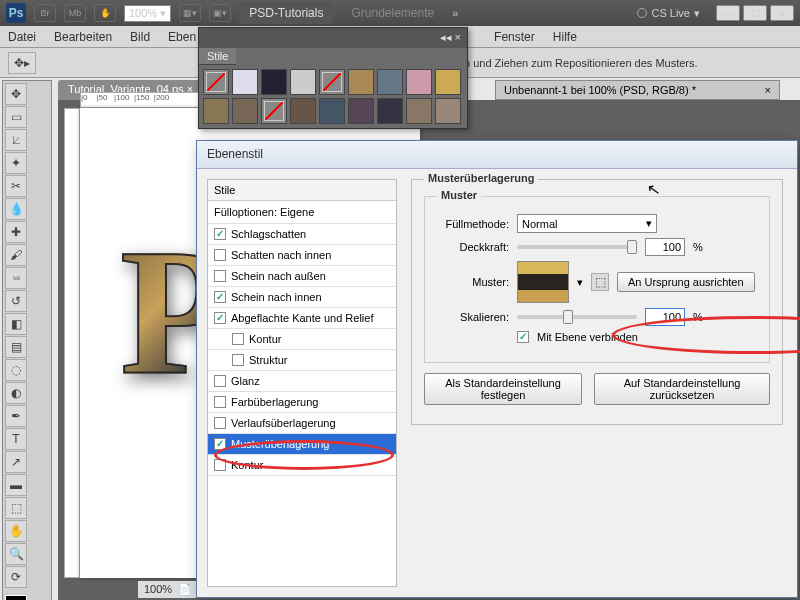 The width and height of the screenshot is (800, 600). I want to click on move-tool-icon: ✥, so click(16, 94).